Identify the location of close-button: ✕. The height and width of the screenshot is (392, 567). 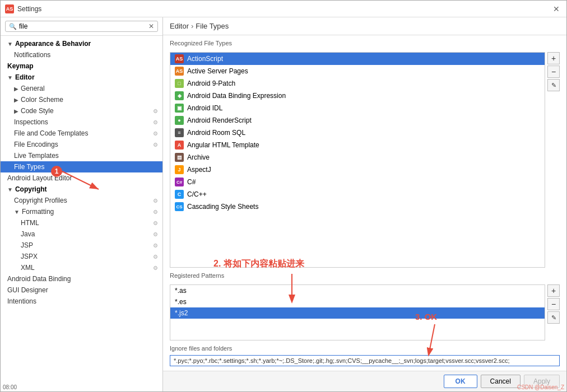
(556, 9).